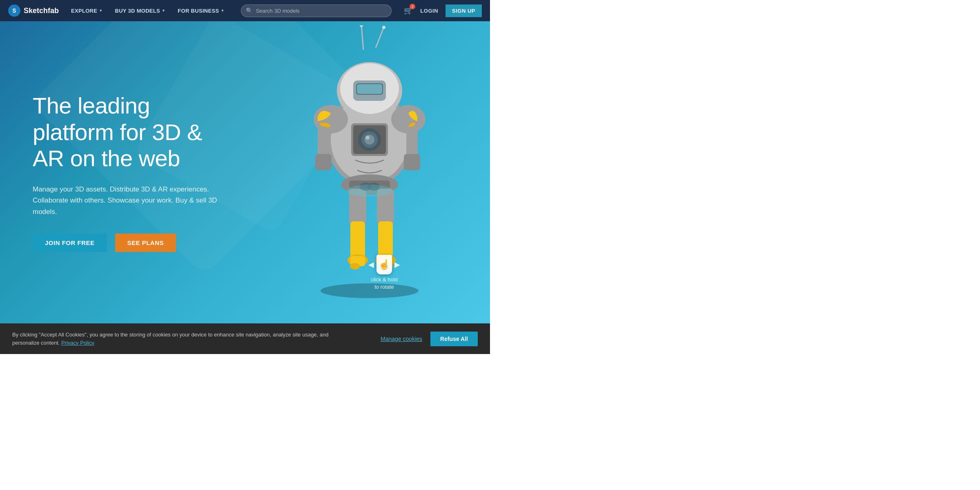  What do you see at coordinates (14, 11) in the screenshot?
I see `logo-icon: S` at bounding box center [14, 11].